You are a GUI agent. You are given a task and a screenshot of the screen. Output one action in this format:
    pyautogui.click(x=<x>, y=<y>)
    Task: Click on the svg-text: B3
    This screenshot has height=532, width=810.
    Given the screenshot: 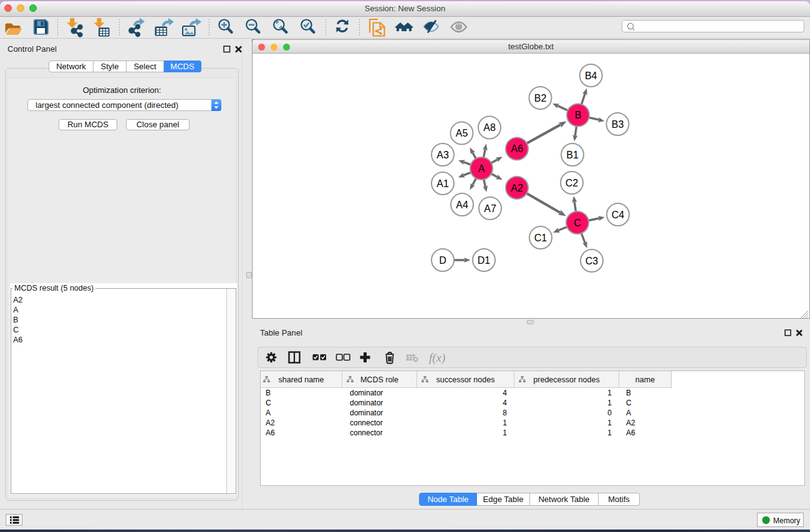 What is the action you would take?
    pyautogui.click(x=618, y=125)
    